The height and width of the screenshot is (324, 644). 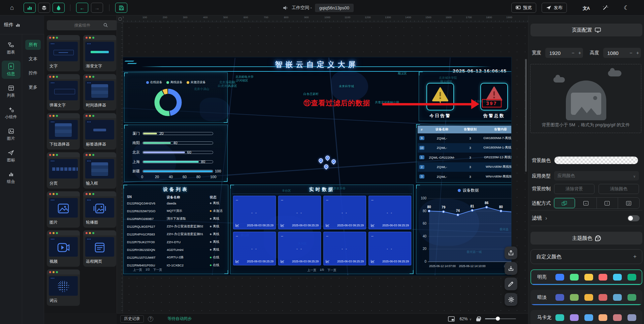 I want to click on redo-button, so click(x=97, y=8).